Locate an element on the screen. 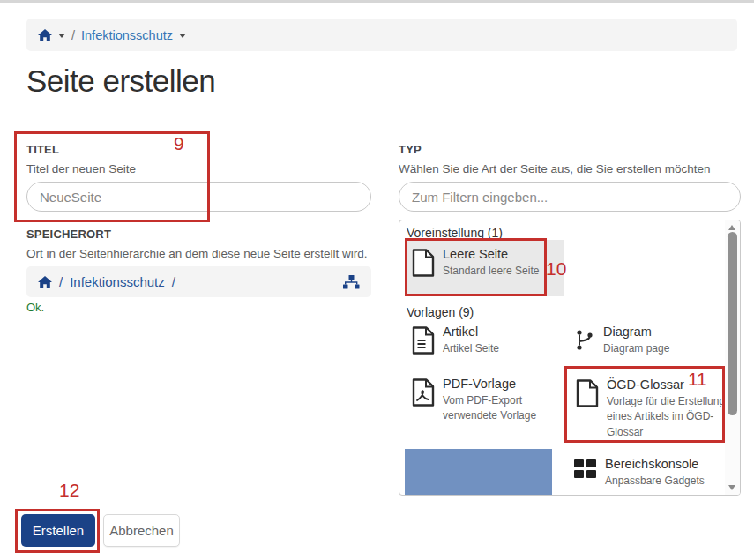  template-item-pdf-vorlage: PDF-Vorlage Vom PDF-Export verwendete Vo… is located at coordinates (474, 400).